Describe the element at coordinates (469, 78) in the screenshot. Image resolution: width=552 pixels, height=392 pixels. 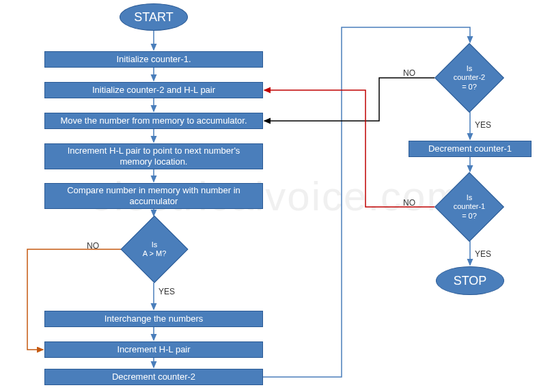
I see `decision-counter2-zero-text: Is counter-2 = 0?` at that location.